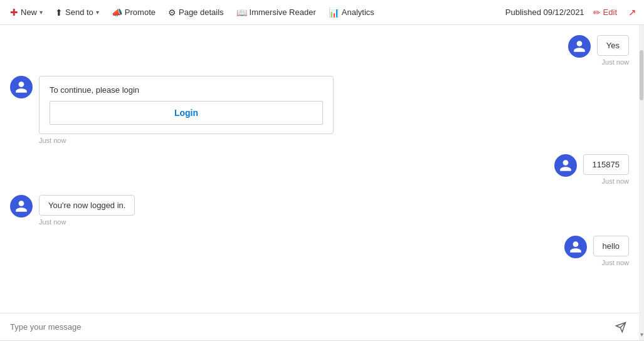 This screenshot has height=341, width=644. What do you see at coordinates (610, 13) in the screenshot?
I see `edit-label: Edit` at bounding box center [610, 13].